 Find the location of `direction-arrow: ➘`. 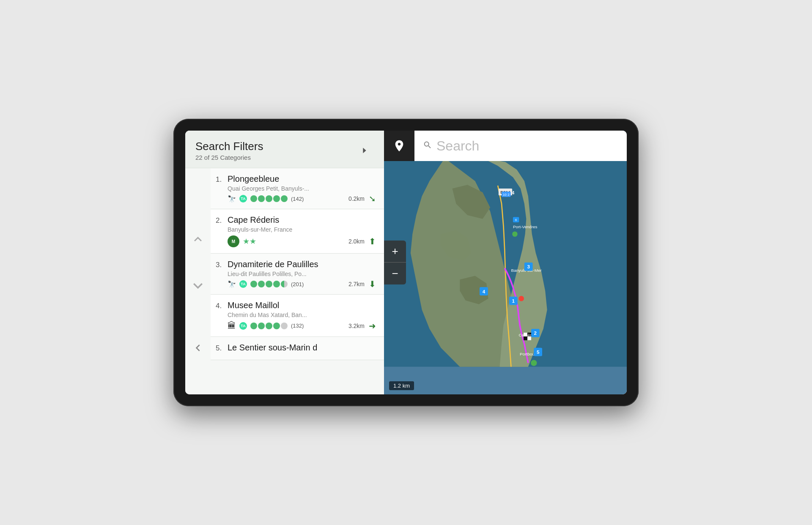

direction-arrow: ➘ is located at coordinates (372, 199).